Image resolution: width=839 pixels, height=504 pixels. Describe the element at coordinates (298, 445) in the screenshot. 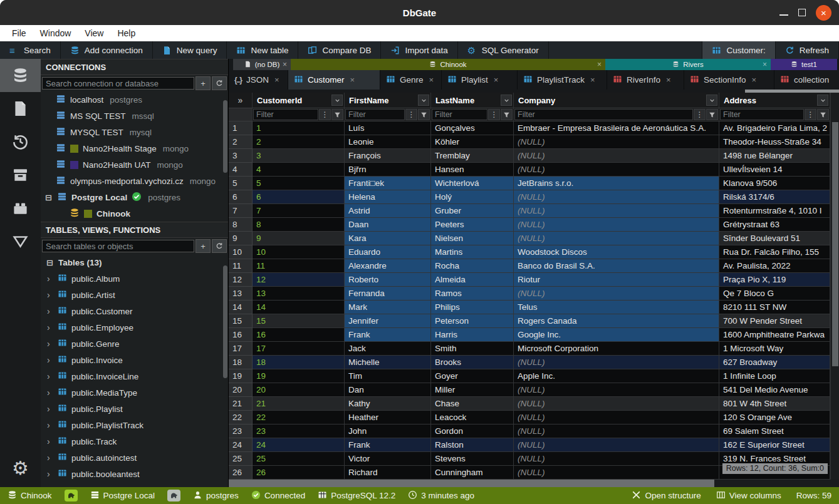

I see `grid-cell: 24` at that location.